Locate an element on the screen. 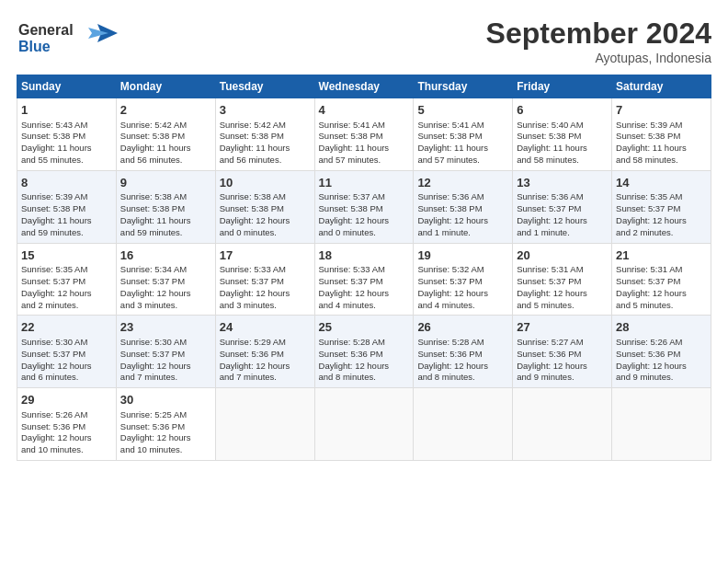 Image resolution: width=728 pixels, height=563 pixels. header-thursday: Thursday is located at coordinates (463, 86).